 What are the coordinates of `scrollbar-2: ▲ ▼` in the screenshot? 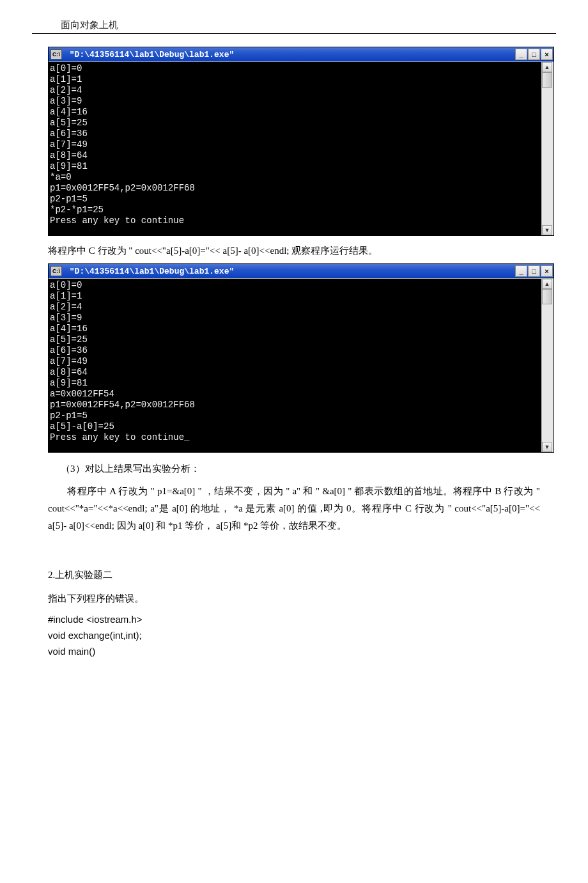 It's located at (547, 365).